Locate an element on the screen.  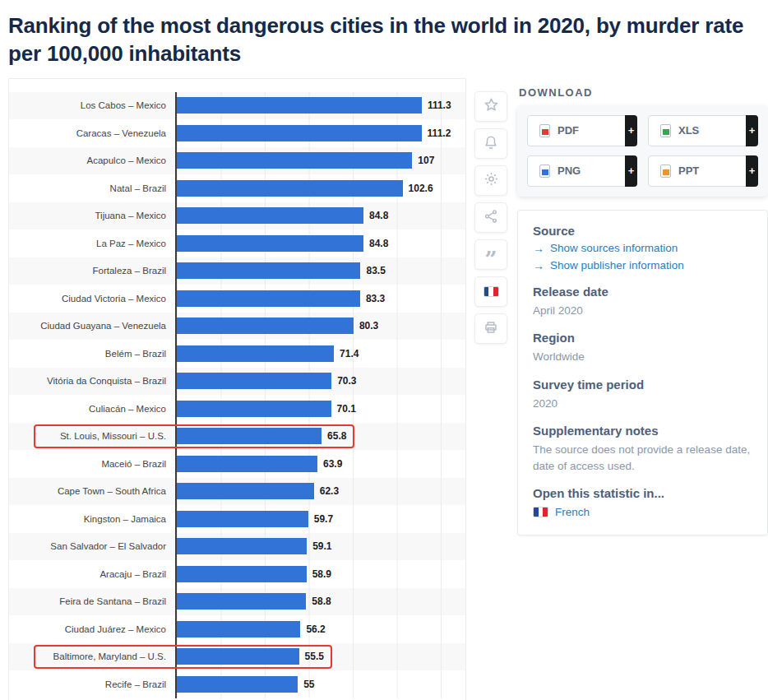
alert-button is located at coordinates (491, 143).